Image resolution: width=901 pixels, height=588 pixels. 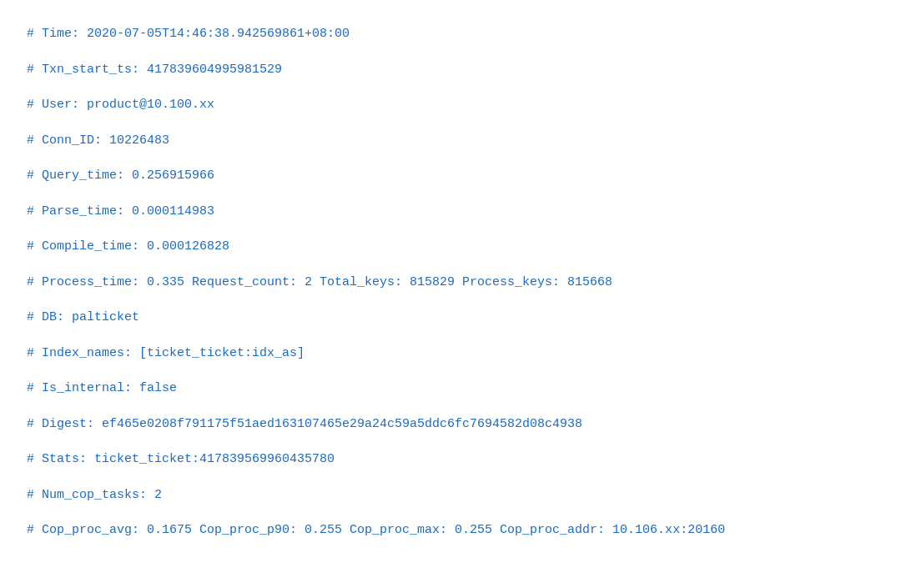 I want to click on log-line: # Query_time: 0.256915966, so click(x=450, y=177).